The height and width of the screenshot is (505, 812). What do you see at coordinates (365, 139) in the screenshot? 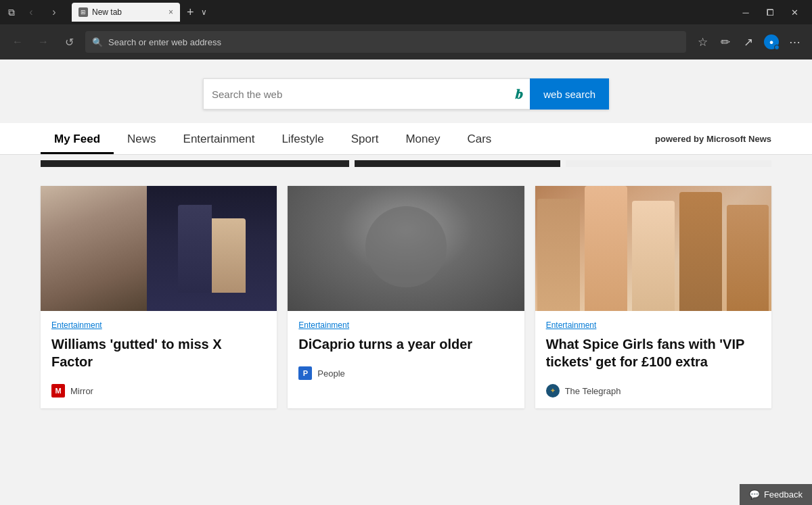
I see `tab-sport-label: Sport` at bounding box center [365, 139].